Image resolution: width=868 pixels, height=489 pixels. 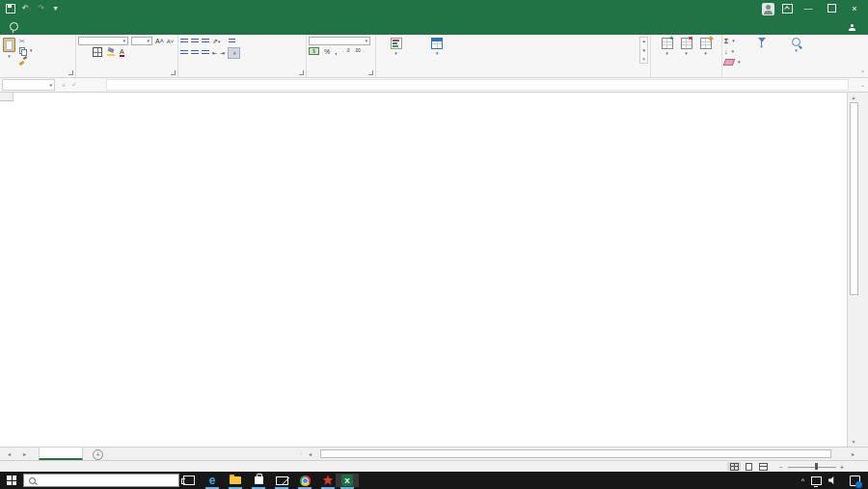 What do you see at coordinates (103, 41) in the screenshot?
I see `font-name-select: ▾` at bounding box center [103, 41].